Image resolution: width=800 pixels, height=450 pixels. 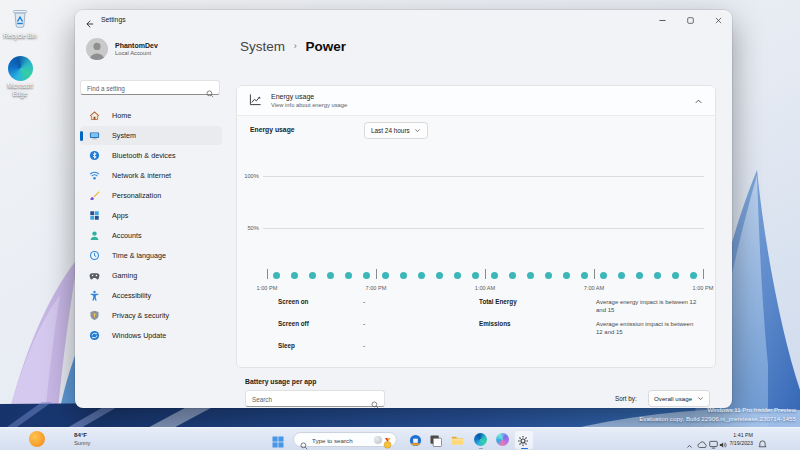 I want to click on chevron-up-icon, so click(x=698, y=101).